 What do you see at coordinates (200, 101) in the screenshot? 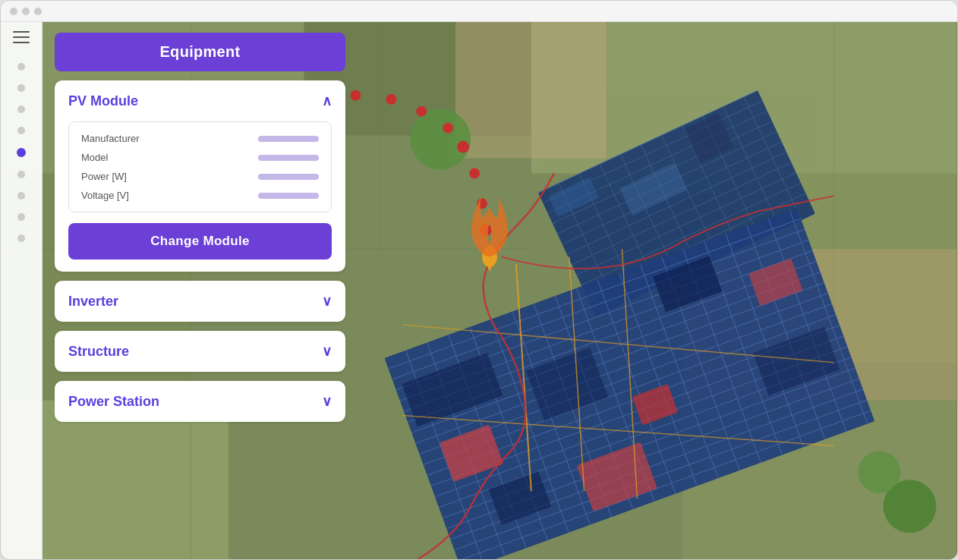
I see `pv-module-header: PV Module ∧` at bounding box center [200, 101].